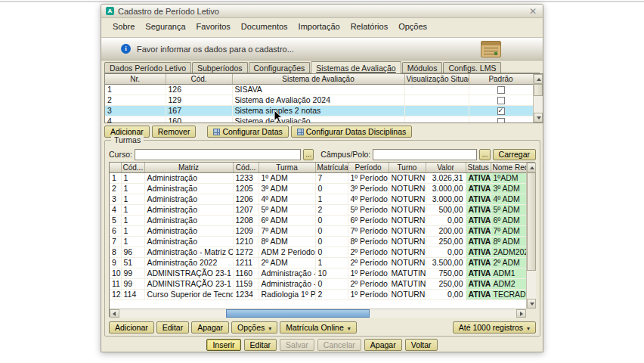 The width and height of the screenshot is (644, 363). Describe the element at coordinates (351, 132) in the screenshot. I see `configurar-datas-disciplinas-button: Configurar Datas Disciplinas` at that location.